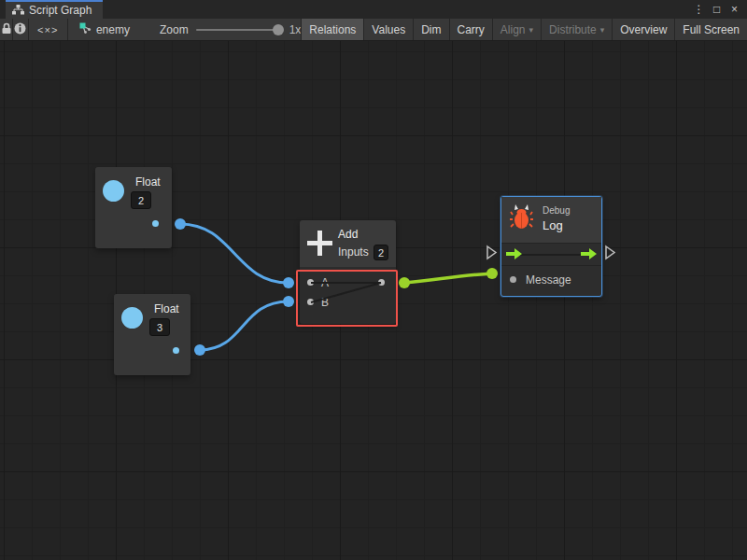 This screenshot has height=560, width=747. Describe the element at coordinates (576, 30) in the screenshot. I see `distribute-dropdown: Distribute▾` at that location.